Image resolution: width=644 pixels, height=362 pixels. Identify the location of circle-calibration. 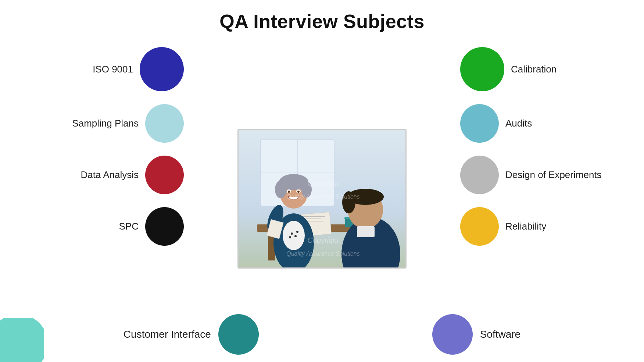
(482, 69).